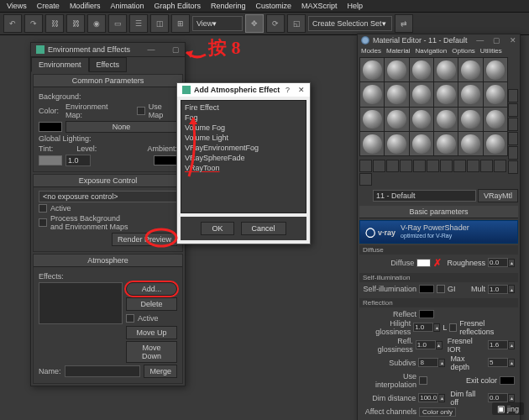 This screenshot has height=420, width=529. I want to click on window-crossing-icon: ⊞, so click(181, 24).